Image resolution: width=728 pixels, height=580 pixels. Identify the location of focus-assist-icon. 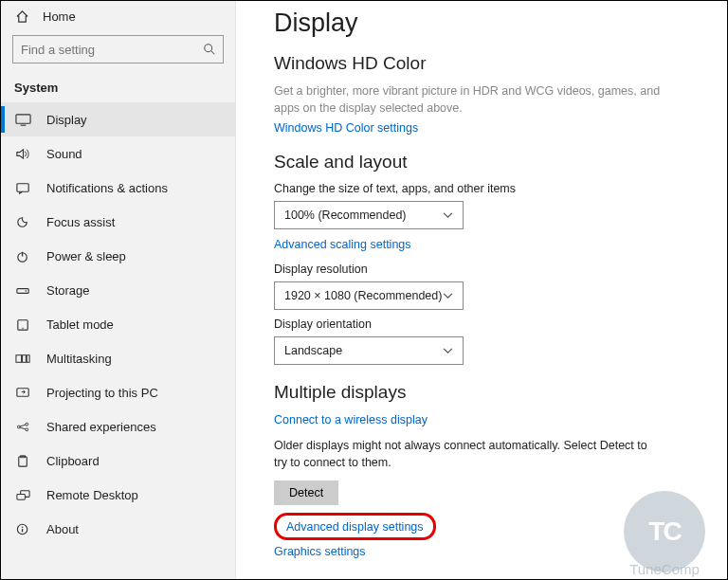
(23, 222).